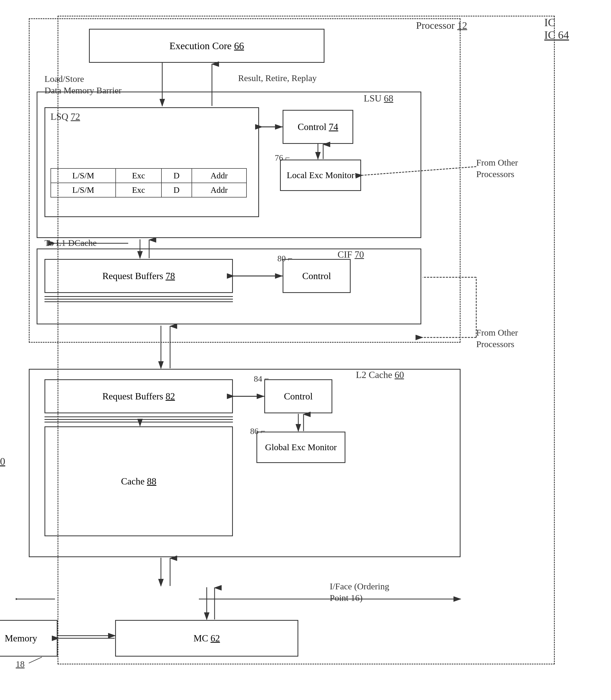 The image size is (611, 700). What do you see at coordinates (321, 175) in the screenshot?
I see `local-exc-monitor-box: Local Exc Monitor` at bounding box center [321, 175].